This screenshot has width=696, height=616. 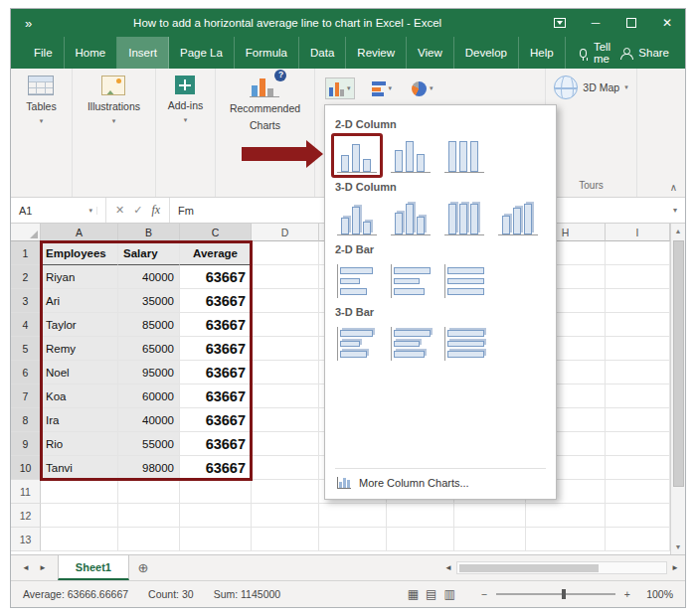 What do you see at coordinates (591, 87) in the screenshot?
I see `3d-map-button: 3D Map ▾` at bounding box center [591, 87].